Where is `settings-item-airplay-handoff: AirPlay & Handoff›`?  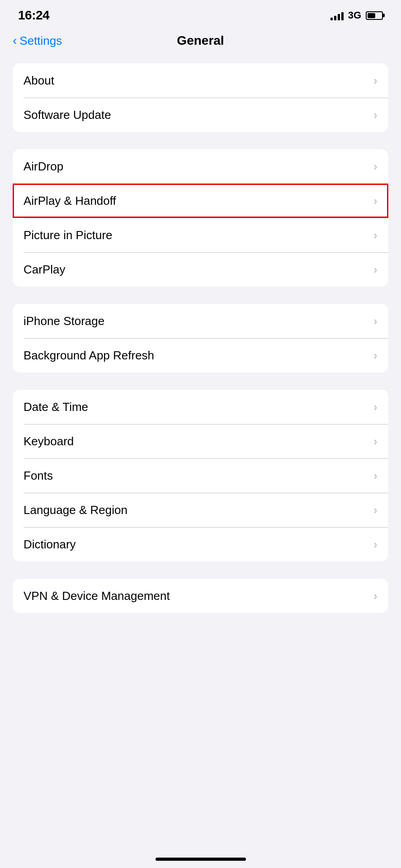 settings-item-airplay-handoff: AirPlay & Handoff› is located at coordinates (201, 201).